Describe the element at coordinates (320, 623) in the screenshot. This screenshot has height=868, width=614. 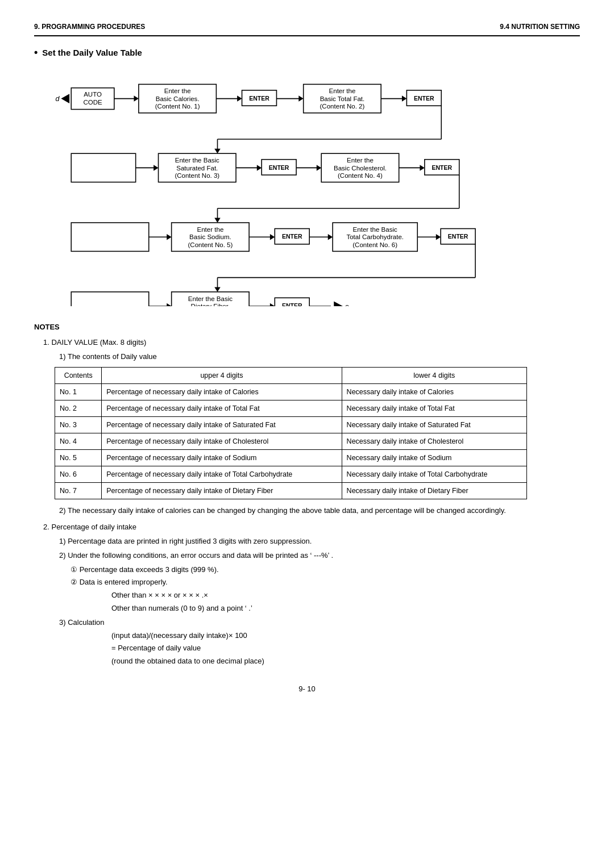
I see `note2-sub3: 3) Calculation` at that location.